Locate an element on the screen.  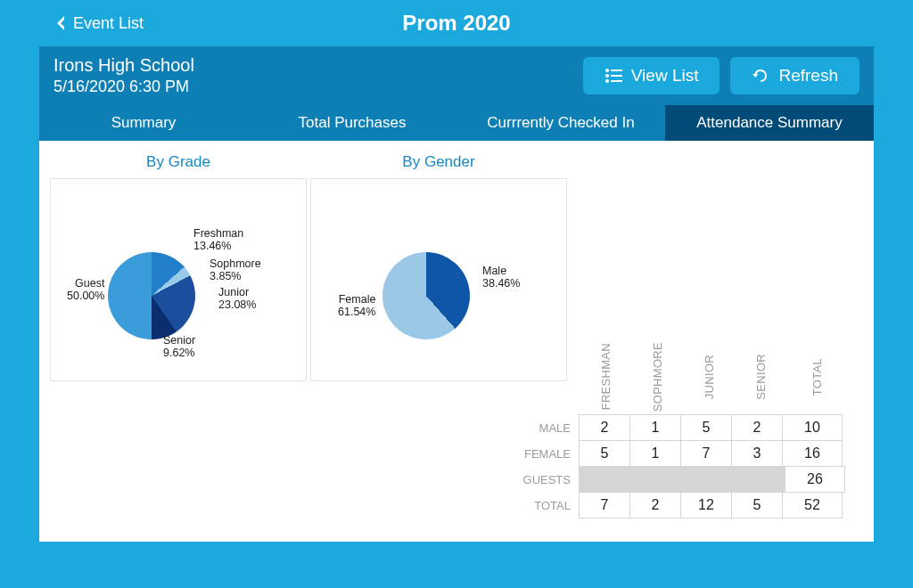
by-grade-pie is located at coordinates (152, 296).